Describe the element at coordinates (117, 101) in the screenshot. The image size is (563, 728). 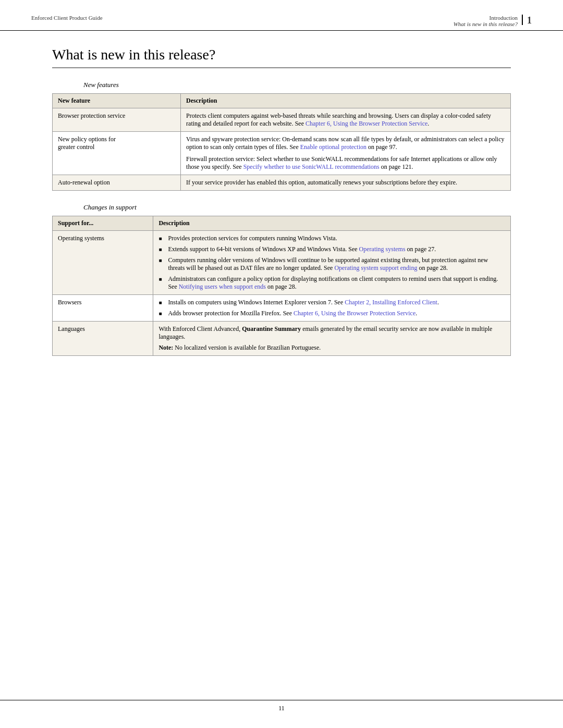
I see `features-col-header-feature: New feature` at that location.